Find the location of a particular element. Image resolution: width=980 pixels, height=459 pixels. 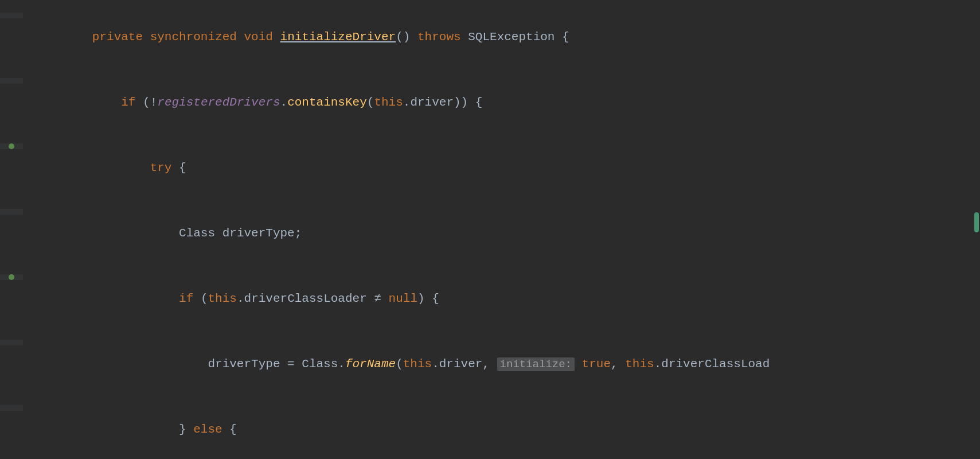

scrollbar-thumb is located at coordinates (977, 223).